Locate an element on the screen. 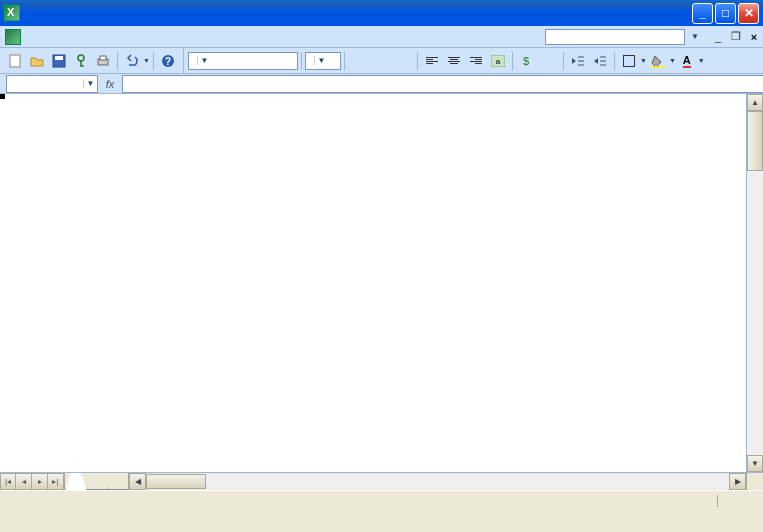  currency-button: $ is located at coordinates (527, 61).